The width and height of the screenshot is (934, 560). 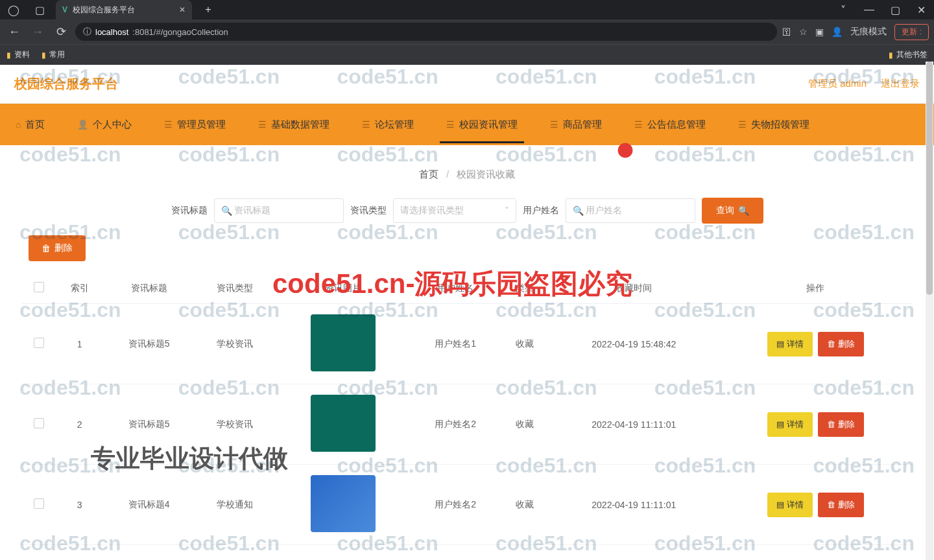 What do you see at coordinates (195, 124) in the screenshot?
I see `nav-admin: ☰管理员管理` at bounding box center [195, 124].